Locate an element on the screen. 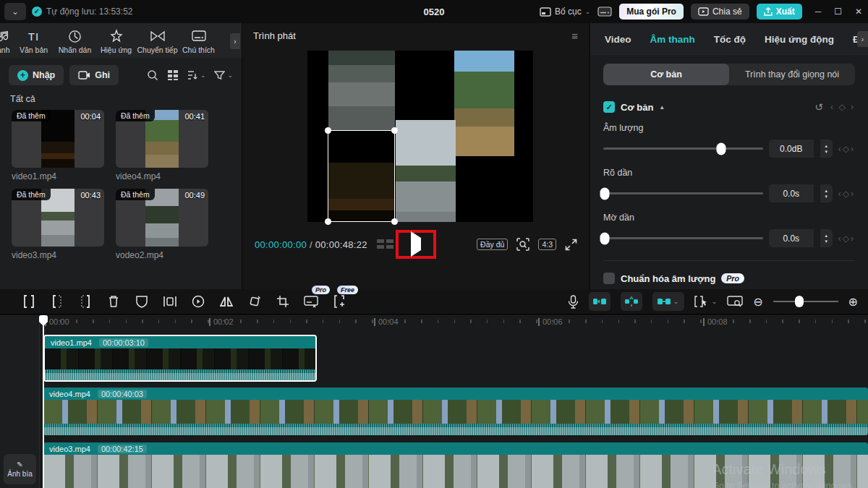 Image resolution: width=868 pixels, height=488 pixels. link-clips-button: ⌄ is located at coordinates (668, 301).